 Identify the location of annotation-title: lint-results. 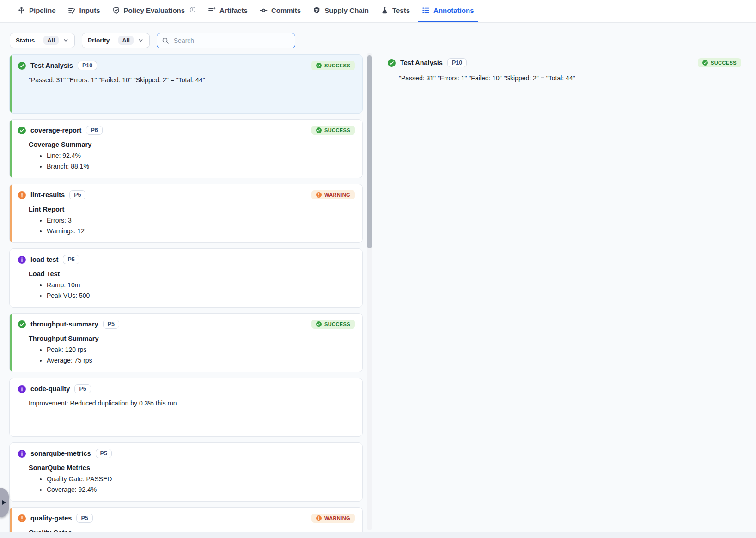
(48, 195).